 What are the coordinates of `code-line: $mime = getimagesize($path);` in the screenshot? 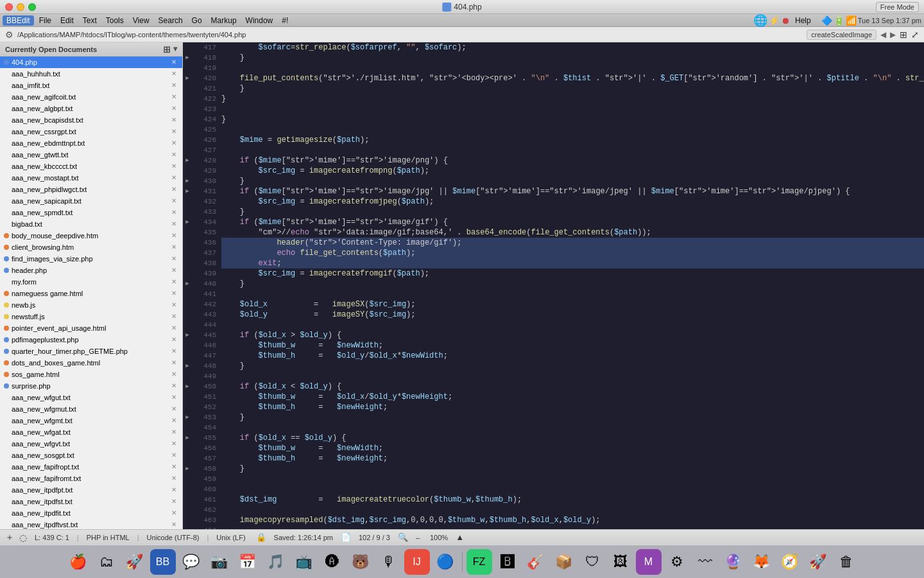 It's located at (572, 140).